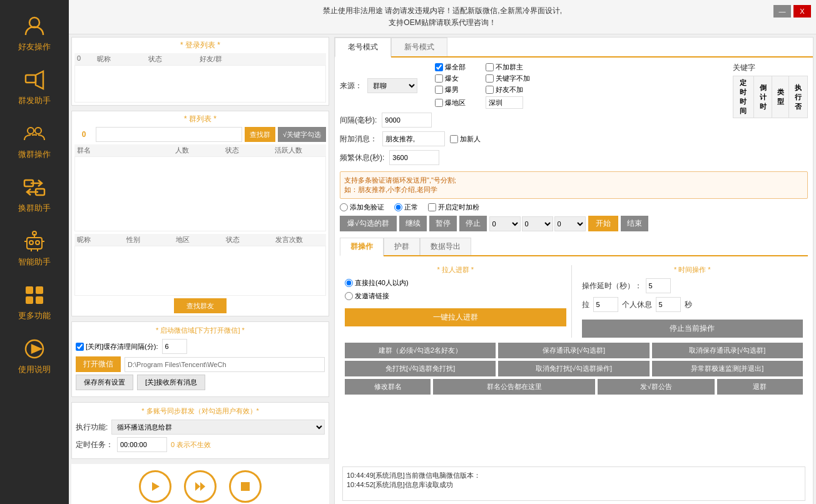 This screenshot has height=504, width=816. I want to click on create-group-button: 建群（必须√勾选2名好友）, so click(421, 350).